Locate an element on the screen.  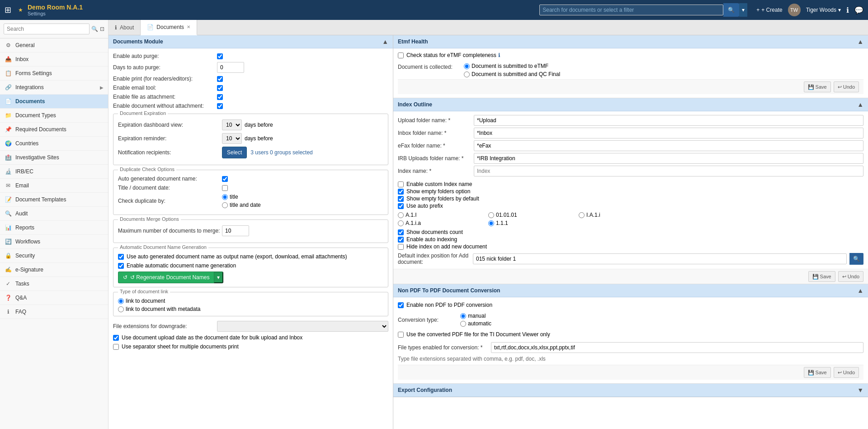
chat-button: 💬 is located at coordinates (859, 10).